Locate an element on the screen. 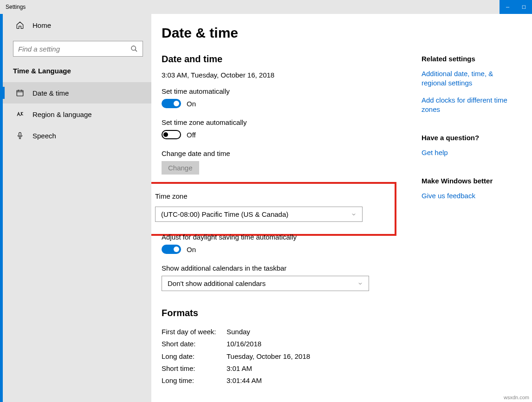  maximize-button is located at coordinates (524, 7).